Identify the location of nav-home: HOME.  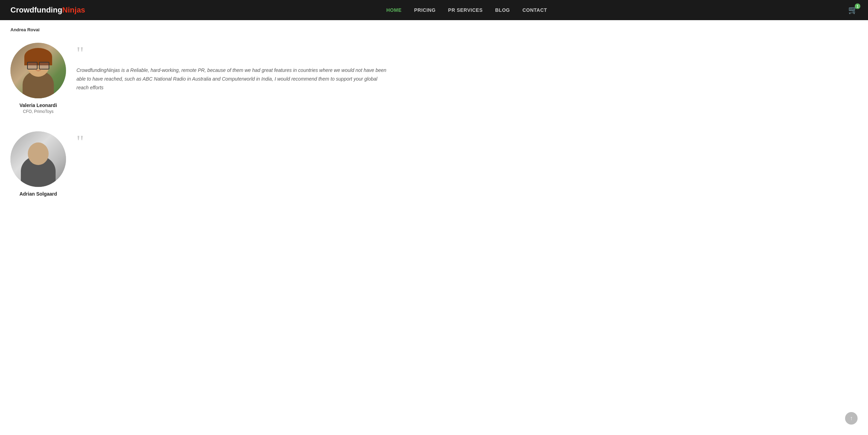
(394, 10).